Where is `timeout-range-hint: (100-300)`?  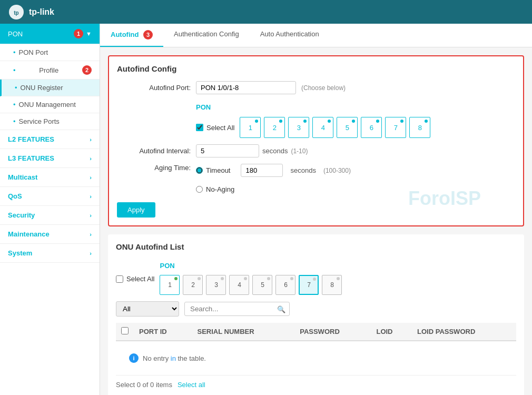 timeout-range-hint: (100-300) is located at coordinates (337, 171).